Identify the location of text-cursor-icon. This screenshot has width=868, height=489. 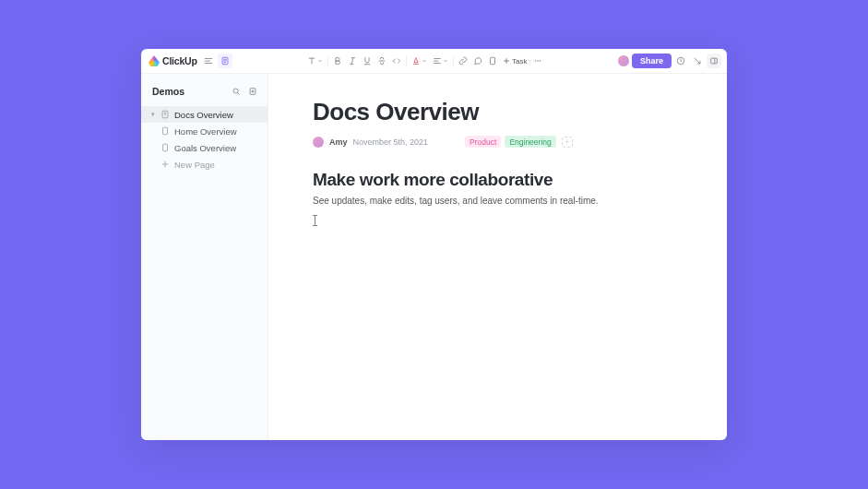
(315, 221).